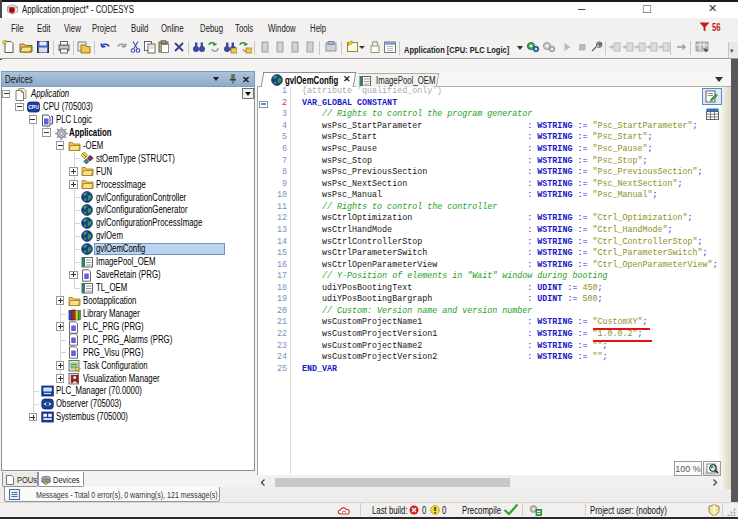  I want to click on svg-text: CPU, so click(34, 107).